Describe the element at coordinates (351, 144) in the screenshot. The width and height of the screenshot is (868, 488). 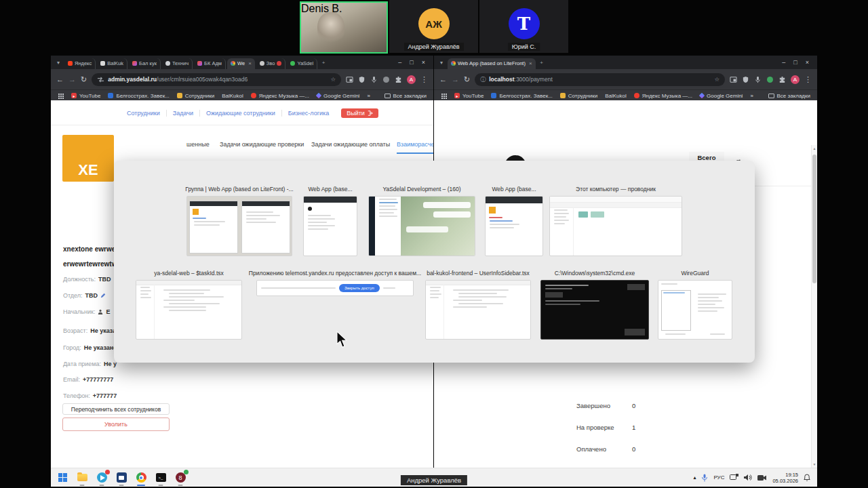
I see `tab-awaiting-payment: Задачи ожидающие оплаты` at that location.